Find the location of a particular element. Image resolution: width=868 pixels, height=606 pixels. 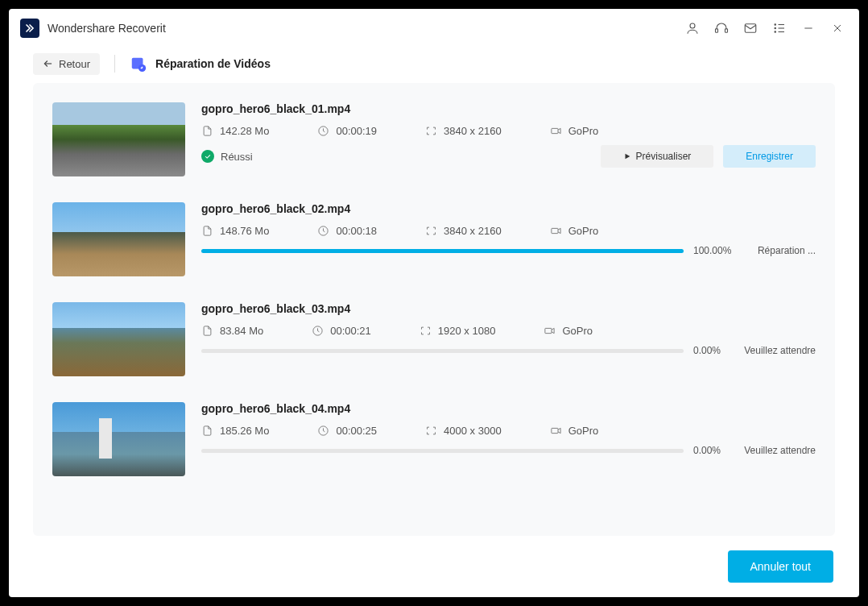

app-title: Wondershare Recoverit is located at coordinates (106, 28).